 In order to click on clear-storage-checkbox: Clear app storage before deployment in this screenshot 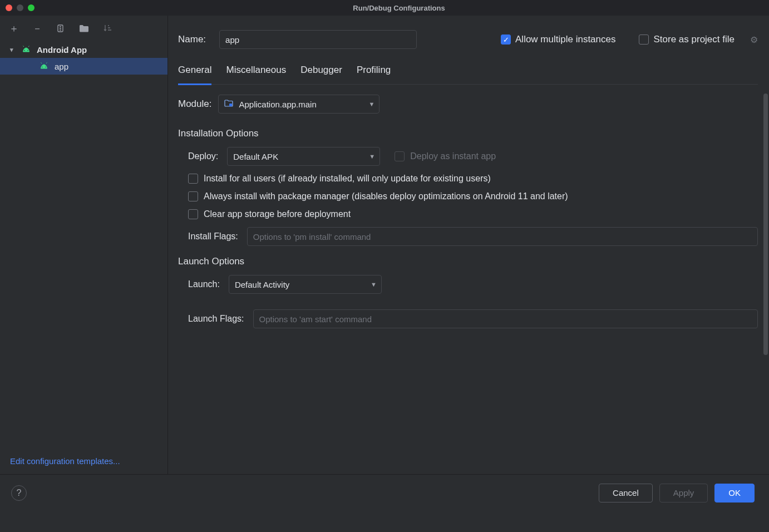, I will do `click(473, 214)`.